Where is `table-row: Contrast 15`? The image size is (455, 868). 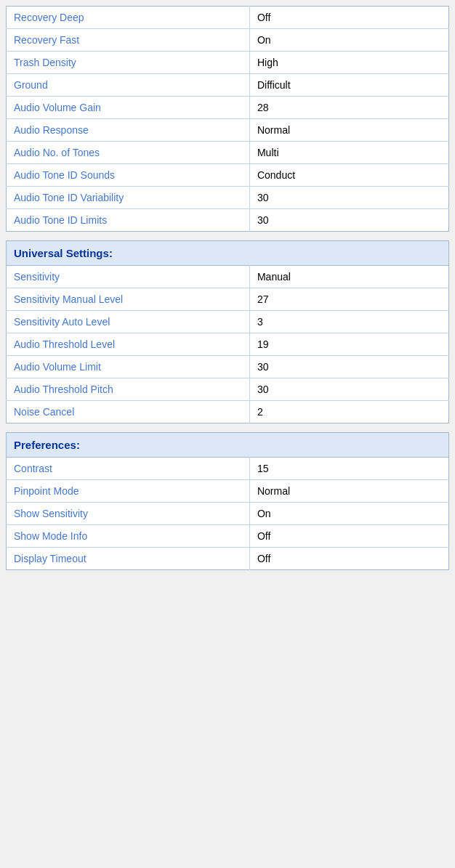
table-row: Contrast 15 is located at coordinates (228, 469).